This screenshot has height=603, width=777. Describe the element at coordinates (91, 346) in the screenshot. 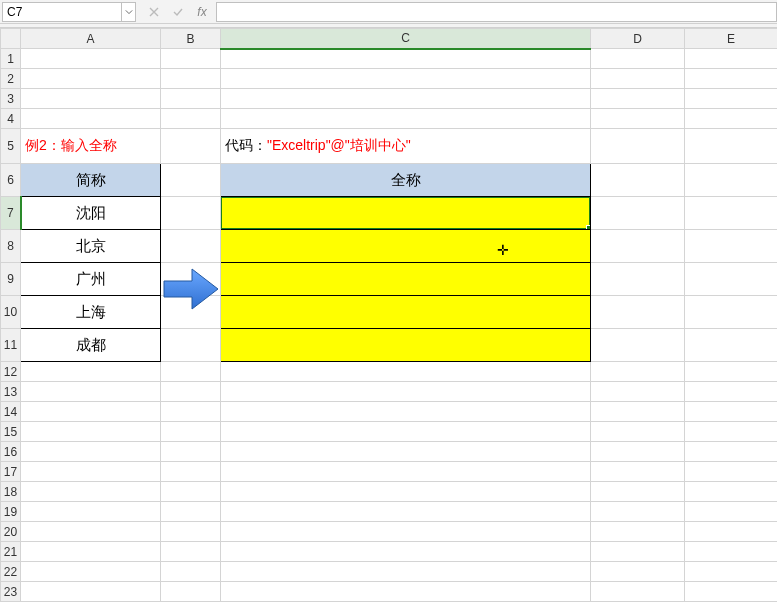

I see `cell: 成都` at that location.